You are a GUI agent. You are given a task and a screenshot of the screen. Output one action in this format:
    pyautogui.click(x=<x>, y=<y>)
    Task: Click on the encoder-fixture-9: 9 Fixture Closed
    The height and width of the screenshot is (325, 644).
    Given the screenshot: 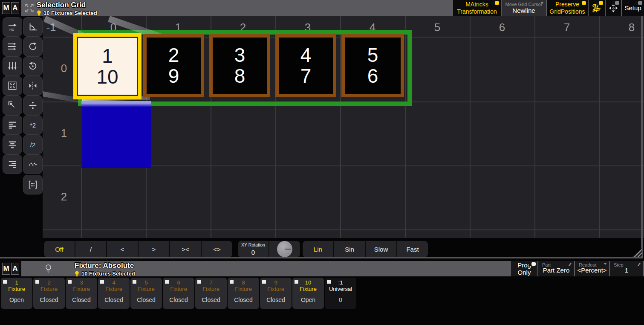 What is the action you would take?
    pyautogui.click(x=276, y=293)
    